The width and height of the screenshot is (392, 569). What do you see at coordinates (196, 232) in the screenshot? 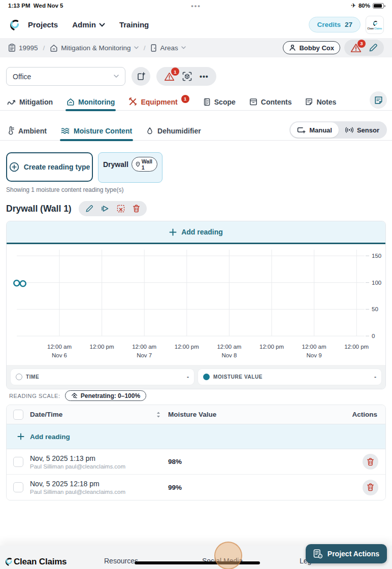
I see `add-reading-banner-button: Add reading` at bounding box center [196, 232].